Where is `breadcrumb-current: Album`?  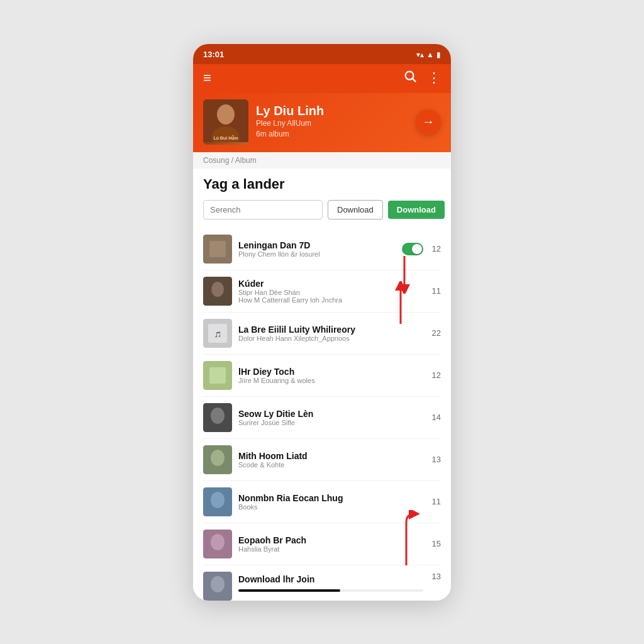
breadcrumb-current: Album is located at coordinates (246, 160).